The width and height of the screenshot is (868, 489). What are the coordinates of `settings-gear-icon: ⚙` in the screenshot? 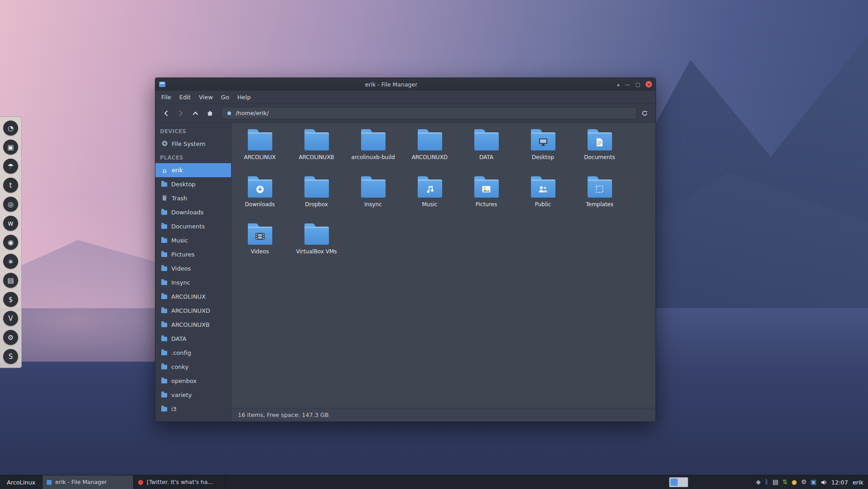 It's located at (804, 482).